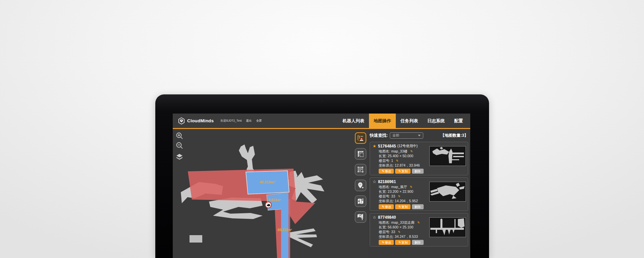 The height and width of the screenshot is (258, 644). I want to click on measure-area-icon, so click(361, 154).